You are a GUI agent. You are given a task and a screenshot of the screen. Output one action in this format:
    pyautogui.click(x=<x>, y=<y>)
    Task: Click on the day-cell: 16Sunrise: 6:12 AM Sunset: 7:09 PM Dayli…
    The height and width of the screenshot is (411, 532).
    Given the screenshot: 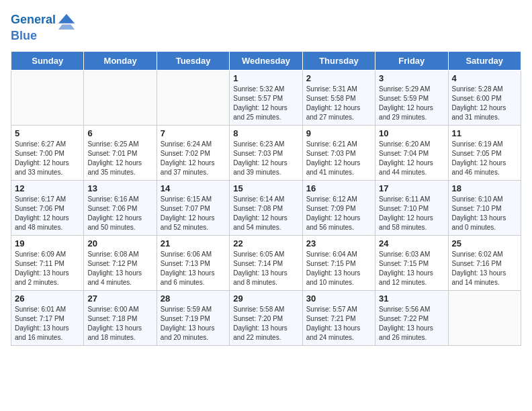 What is the action you would take?
    pyautogui.click(x=339, y=208)
    